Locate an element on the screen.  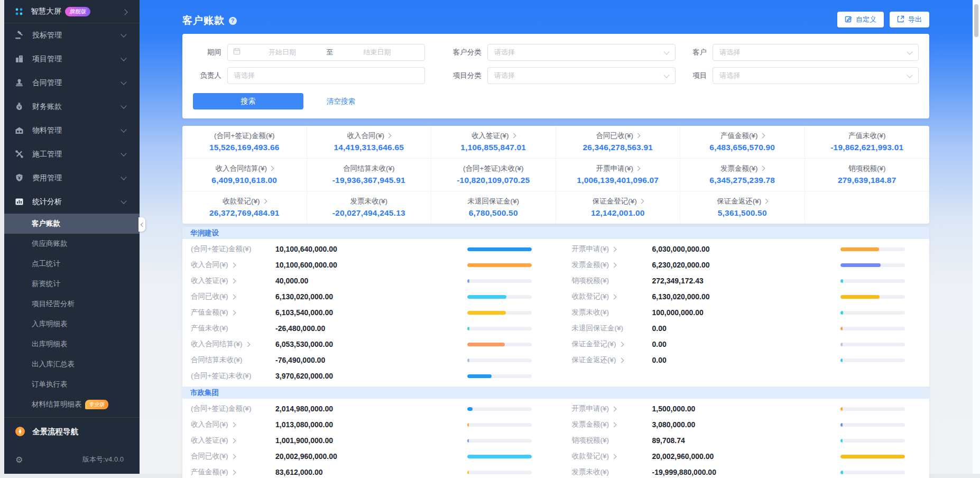
submenu-item: 出库明细表 is located at coordinates (72, 344).